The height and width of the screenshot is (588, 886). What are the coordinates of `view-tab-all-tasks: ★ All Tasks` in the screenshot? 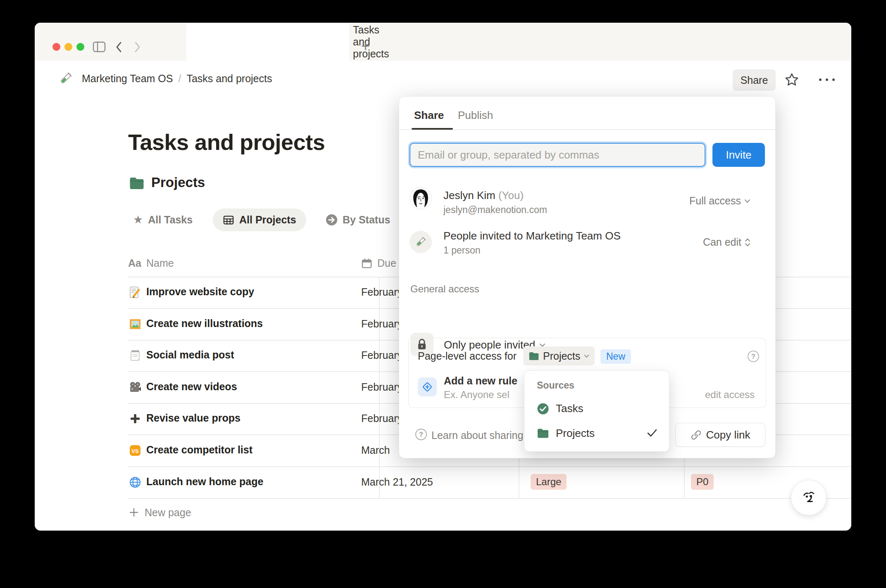 It's located at (163, 220).